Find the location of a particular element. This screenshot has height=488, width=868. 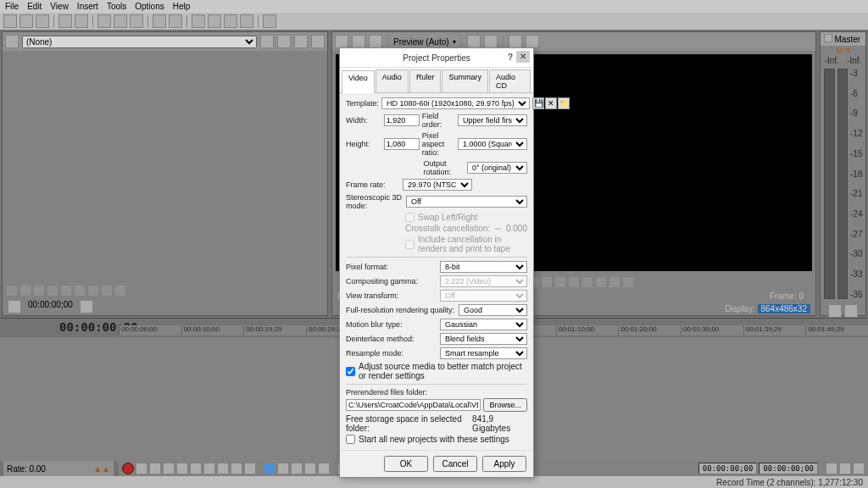

zoom-in-icon is located at coordinates (832, 469).